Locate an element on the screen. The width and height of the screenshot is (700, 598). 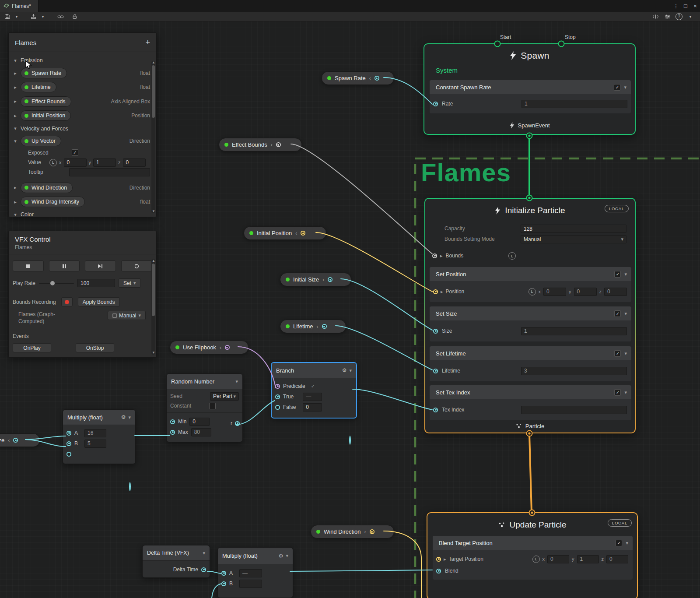
blend-input-port is located at coordinates (438, 571).